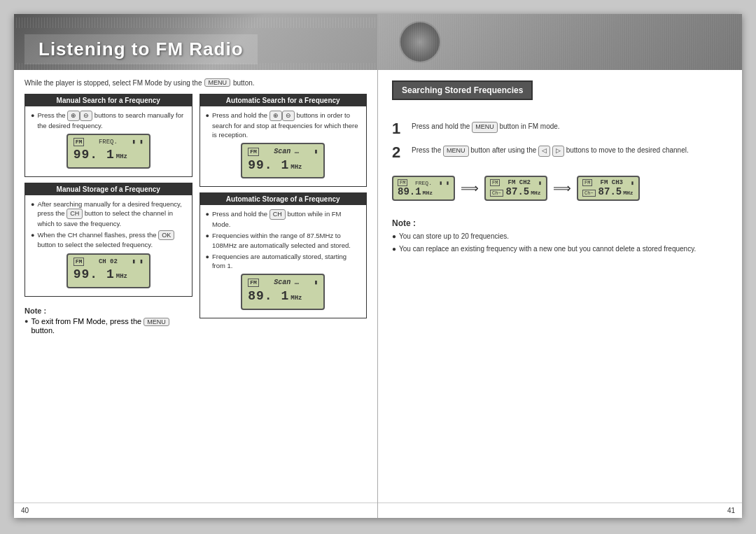 The height and width of the screenshot is (534, 756). I want to click on note-menu-btn: MENU, so click(157, 322).